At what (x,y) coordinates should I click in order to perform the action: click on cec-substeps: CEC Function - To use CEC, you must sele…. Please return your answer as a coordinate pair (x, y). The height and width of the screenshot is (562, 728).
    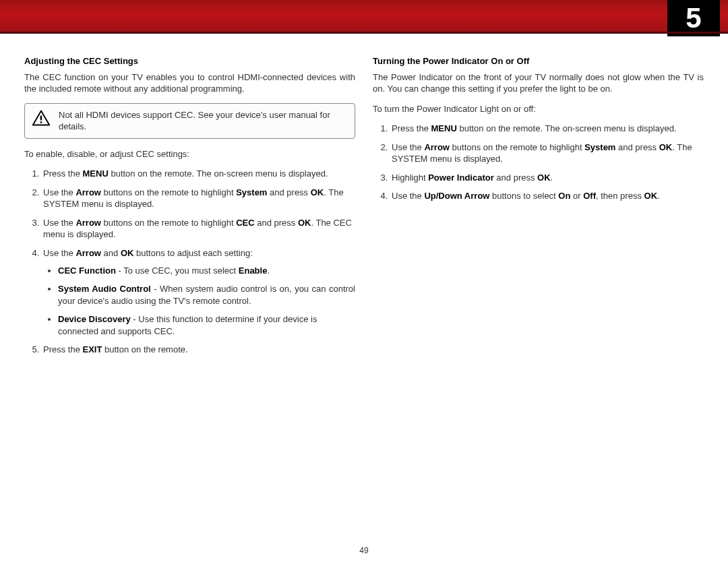
    Looking at the image, I should click on (200, 301).